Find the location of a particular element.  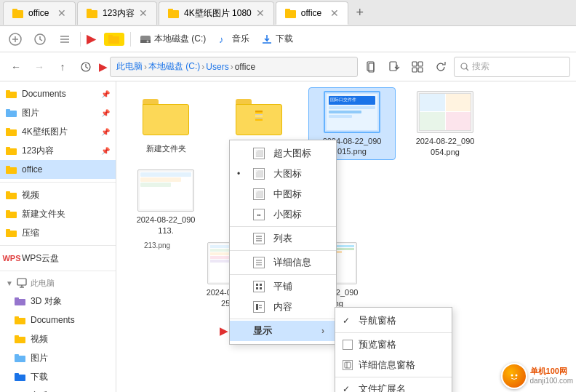

search-bar: 搜索 is located at coordinates (512, 67).